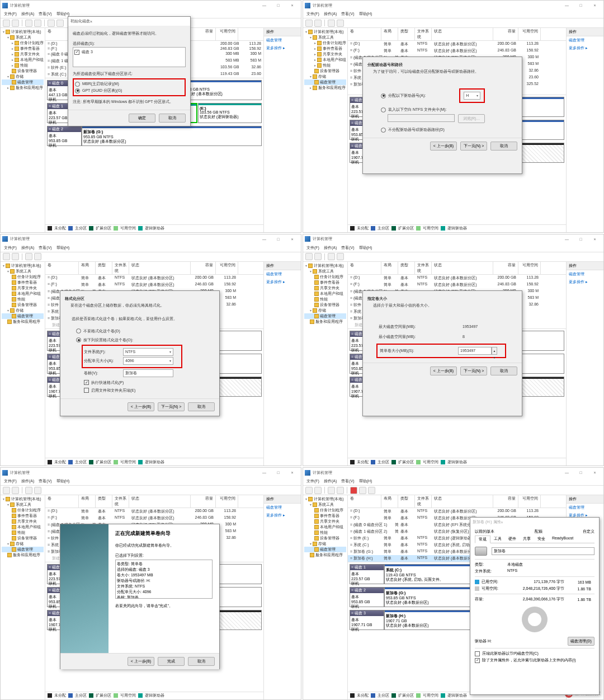  I want to click on menu-file: 文件(F), so click(10, 14).